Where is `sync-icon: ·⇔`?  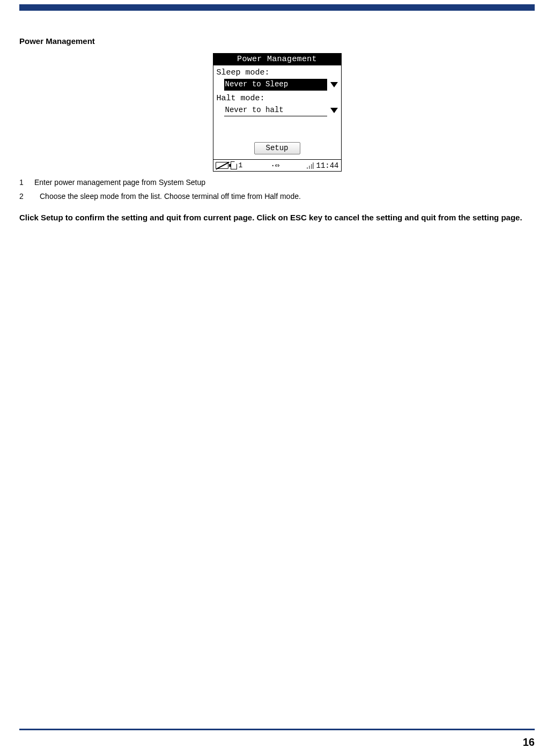
sync-icon: ·⇔ is located at coordinates (275, 165).